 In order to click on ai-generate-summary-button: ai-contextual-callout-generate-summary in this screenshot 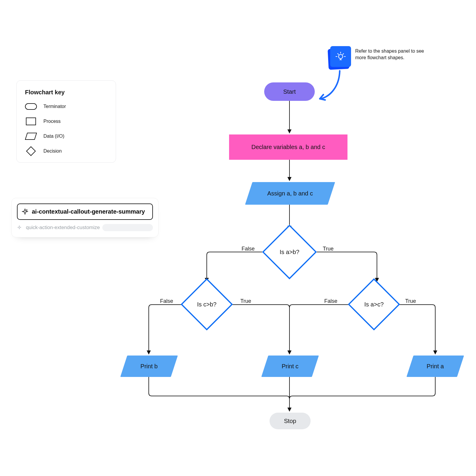, I will do `click(85, 212)`.